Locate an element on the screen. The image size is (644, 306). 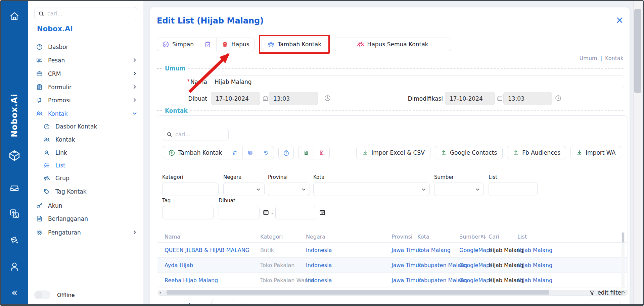
sidebar-item-tag-kontak: Tag Kontak is located at coordinates (86, 191).